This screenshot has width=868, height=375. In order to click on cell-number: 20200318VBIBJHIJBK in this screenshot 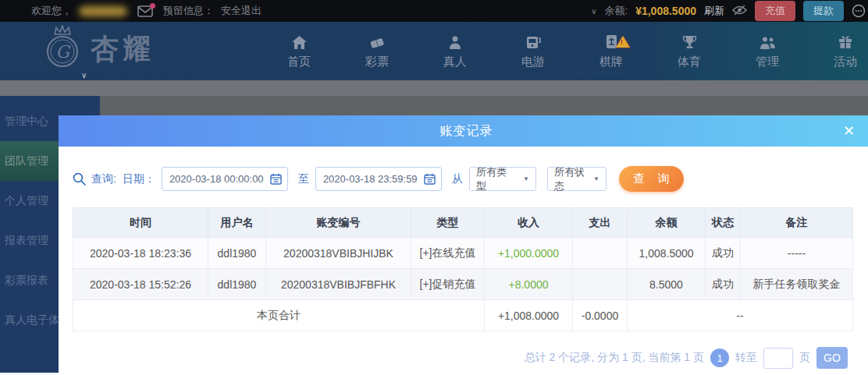, I will do `click(339, 253)`.